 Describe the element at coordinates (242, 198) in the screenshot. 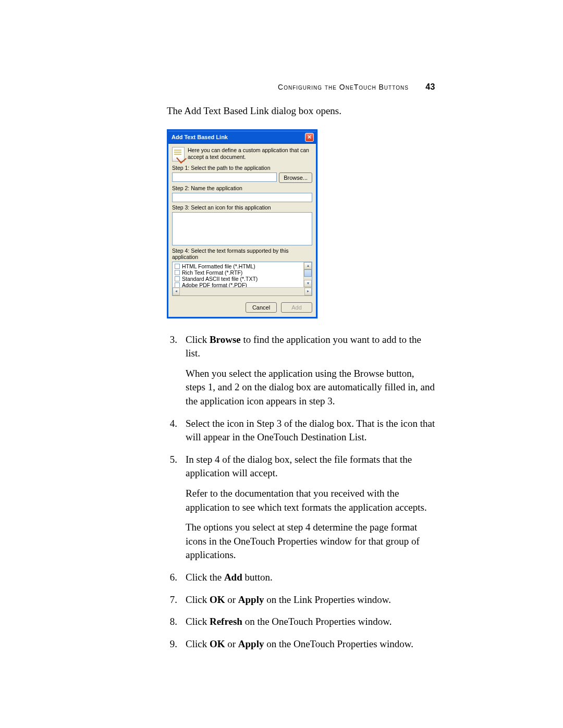

I see `application-name-input` at that location.